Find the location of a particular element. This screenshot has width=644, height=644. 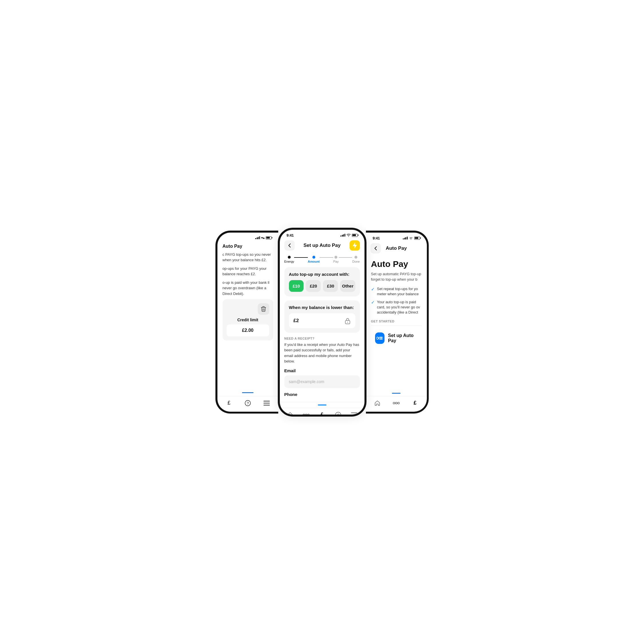

right-bottom-area: £ is located at coordinates (397, 402).